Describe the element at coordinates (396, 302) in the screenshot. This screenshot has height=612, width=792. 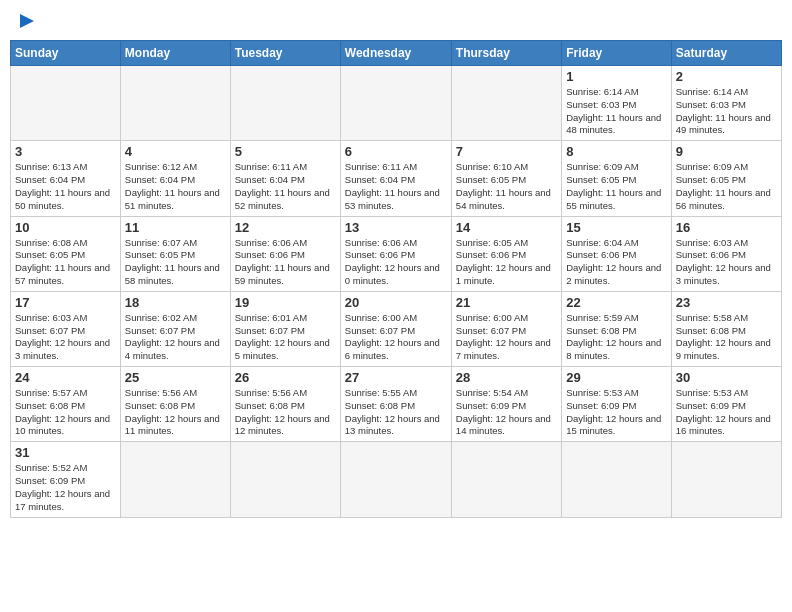
I see `day-number: 20` at that location.